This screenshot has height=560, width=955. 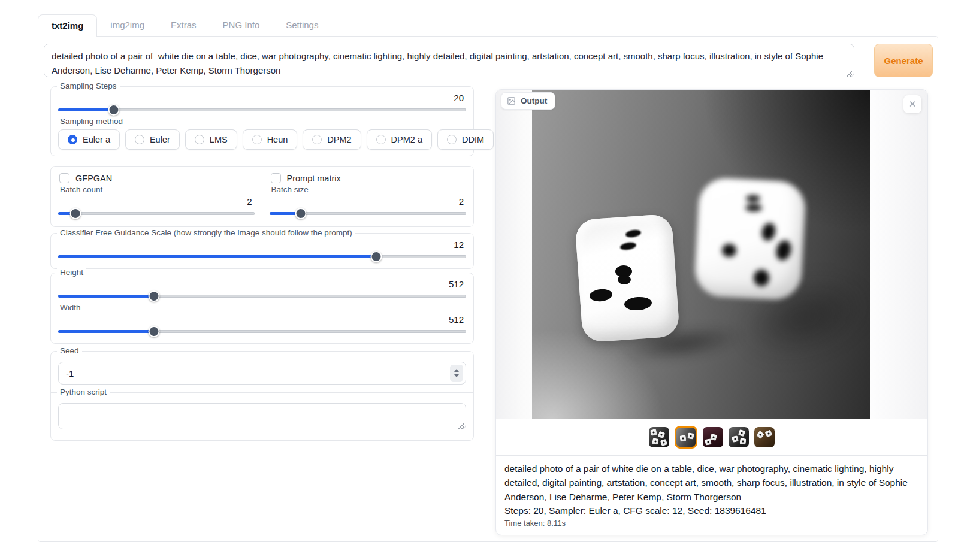 I want to click on python-script-label: Python script, so click(x=83, y=392).